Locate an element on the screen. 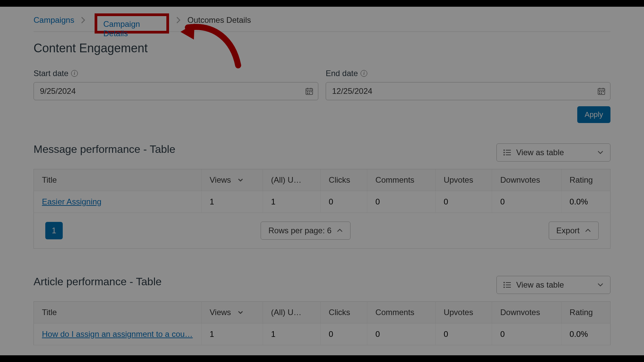 This screenshot has height=362, width=644. annotation-arrow is located at coordinates (210, 42).